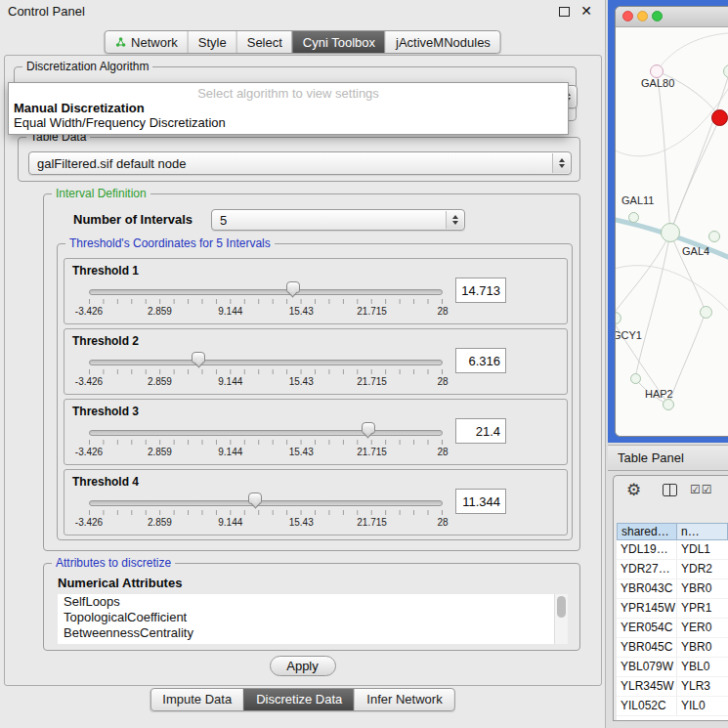 This screenshot has height=728, width=728. Describe the element at coordinates (331, 221) in the screenshot. I see `number-of-intervals-value: 5` at that location.